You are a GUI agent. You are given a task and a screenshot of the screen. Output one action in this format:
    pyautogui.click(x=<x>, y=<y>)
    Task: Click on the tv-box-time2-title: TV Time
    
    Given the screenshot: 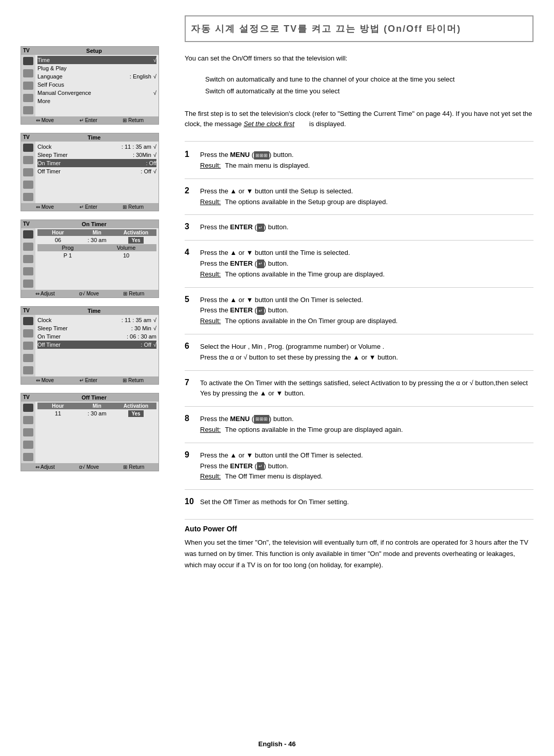 What is the action you would take?
    pyautogui.click(x=90, y=311)
    